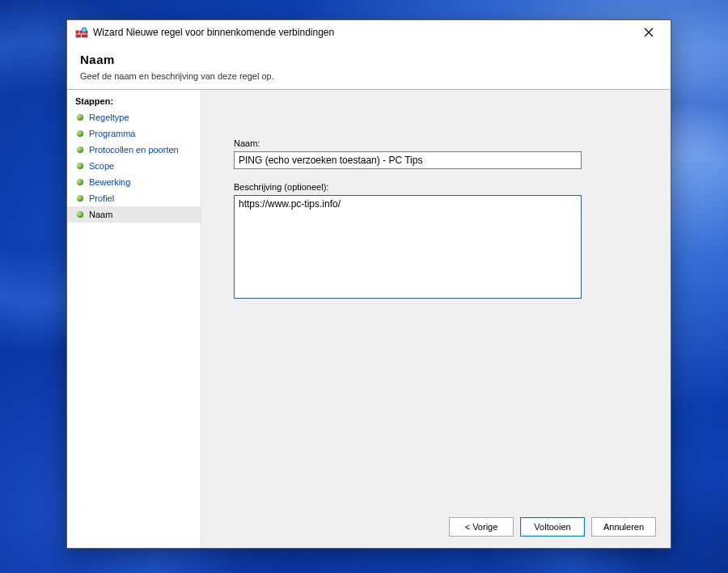  What do you see at coordinates (481, 527) in the screenshot?
I see `back-button: < Vorige` at bounding box center [481, 527].